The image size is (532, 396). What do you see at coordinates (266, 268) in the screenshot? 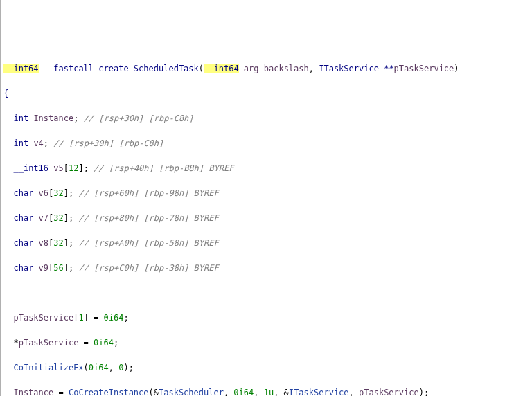
I see `decl-v9: char v9[56]; // [rsp+C0h] [rbp-38h] BYRE…` at bounding box center [266, 268].